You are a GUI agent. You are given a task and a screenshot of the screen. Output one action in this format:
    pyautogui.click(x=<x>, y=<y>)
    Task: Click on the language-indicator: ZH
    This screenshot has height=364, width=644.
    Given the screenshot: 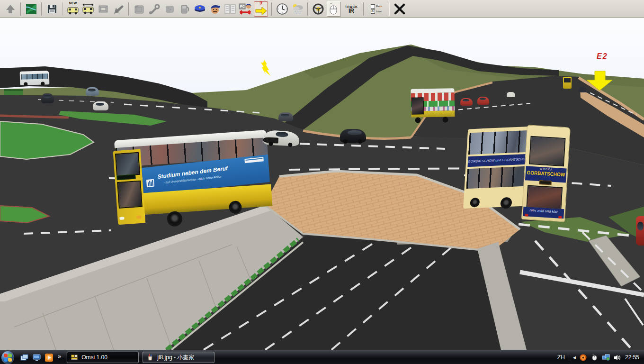 What is the action you would take?
    pyautogui.click(x=561, y=357)
    